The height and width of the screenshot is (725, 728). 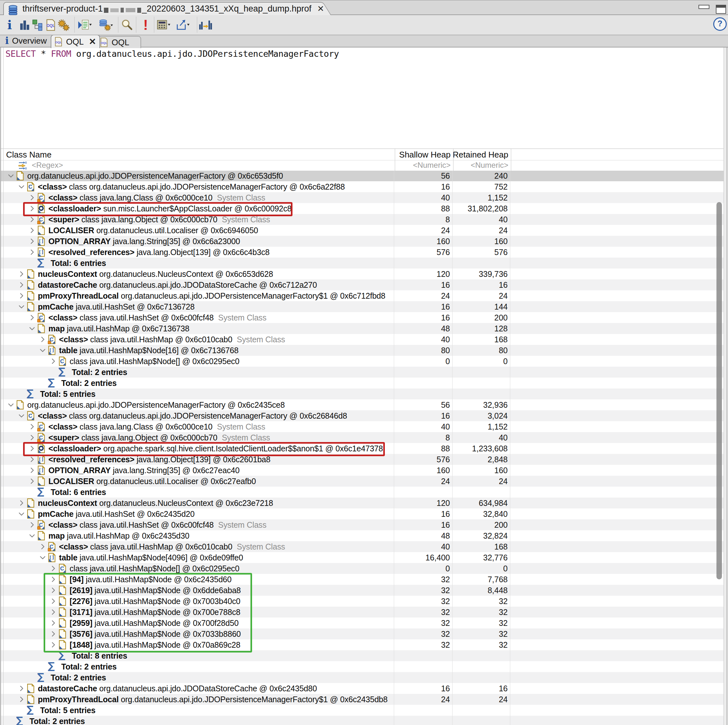 I want to click on column-header-retained-heap: Retained Heap, so click(x=480, y=155).